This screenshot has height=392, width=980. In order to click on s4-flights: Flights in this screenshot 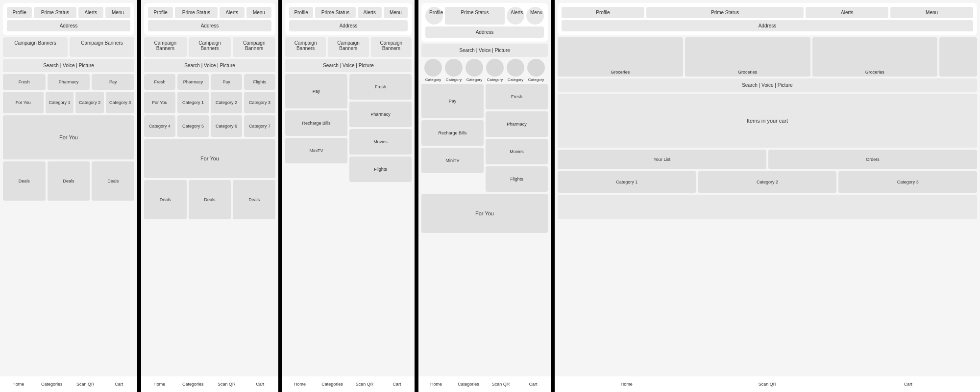, I will do `click(516, 179)`.